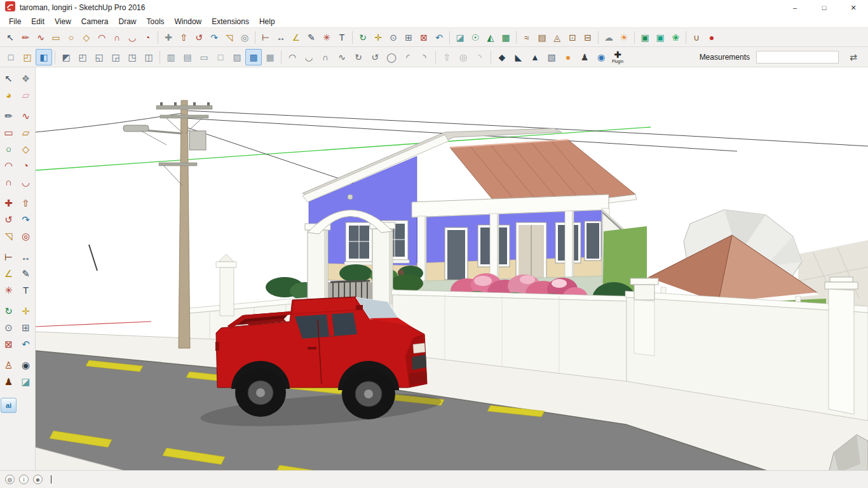  What do you see at coordinates (168, 37) in the screenshot?
I see `move-button: ✚` at bounding box center [168, 37].